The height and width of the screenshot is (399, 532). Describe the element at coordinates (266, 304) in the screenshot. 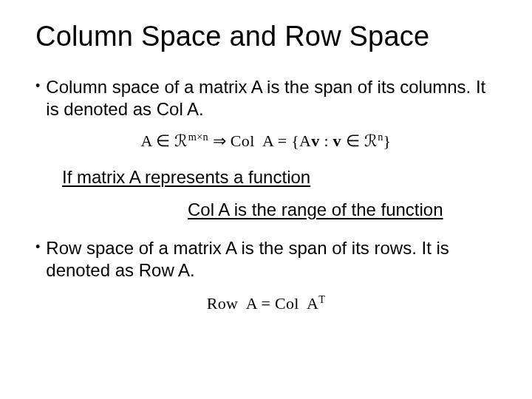

I see `formula-rowspace: Row A = Col AT` at that location.